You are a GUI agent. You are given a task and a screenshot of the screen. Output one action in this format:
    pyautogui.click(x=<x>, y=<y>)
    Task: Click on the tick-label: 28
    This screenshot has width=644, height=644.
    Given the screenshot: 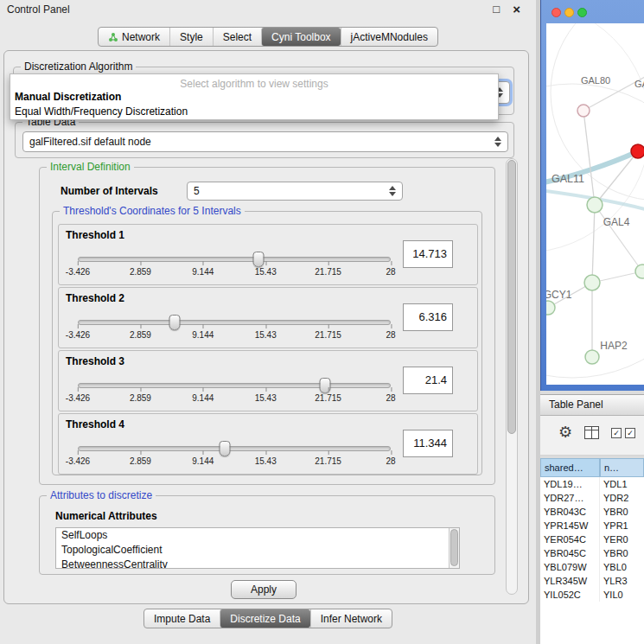 What is the action you would take?
    pyautogui.click(x=391, y=462)
    